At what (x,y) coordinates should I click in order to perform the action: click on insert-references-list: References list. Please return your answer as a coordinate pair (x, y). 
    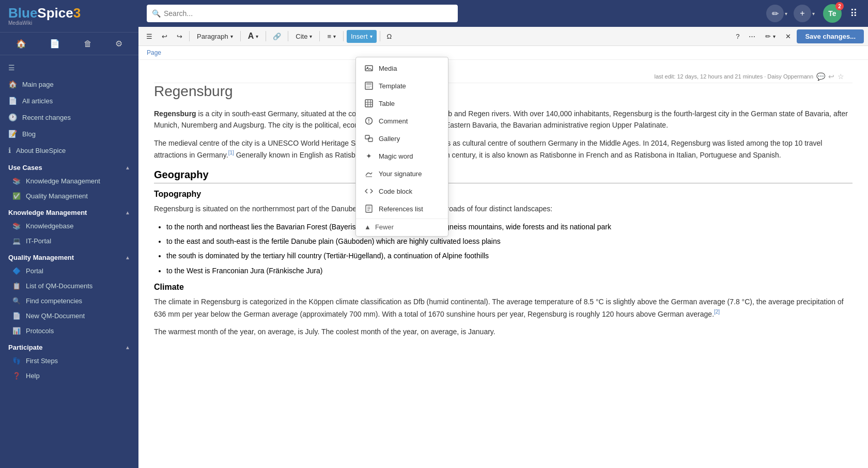
    Looking at the image, I should click on (402, 209).